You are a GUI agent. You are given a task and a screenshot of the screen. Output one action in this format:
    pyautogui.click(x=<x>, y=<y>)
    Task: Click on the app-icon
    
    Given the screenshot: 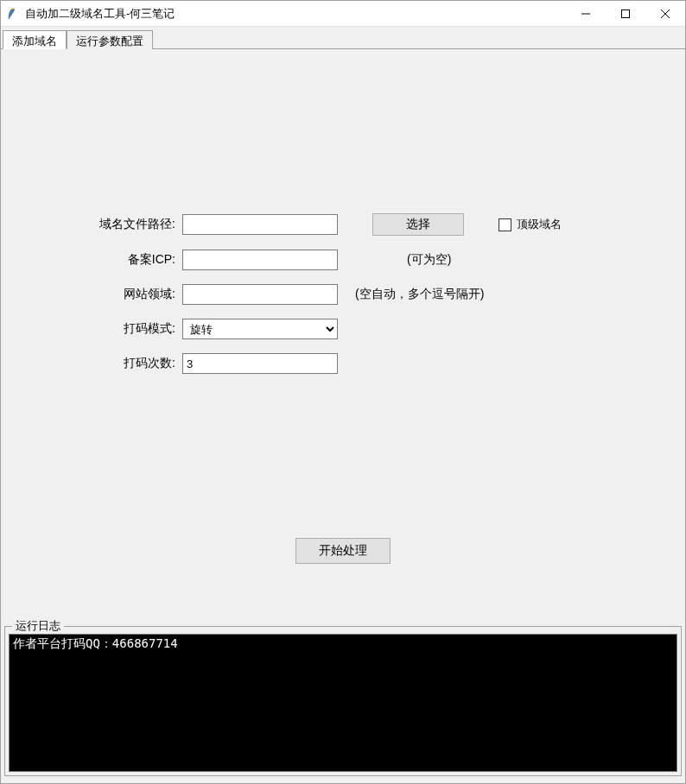 What is the action you would take?
    pyautogui.click(x=13, y=14)
    